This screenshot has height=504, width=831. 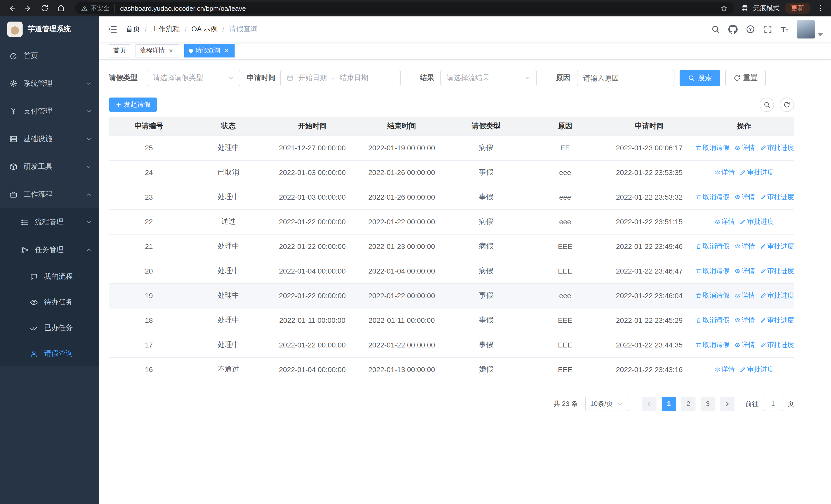 What do you see at coordinates (785, 29) in the screenshot?
I see `font-size-button: TT` at bounding box center [785, 29].